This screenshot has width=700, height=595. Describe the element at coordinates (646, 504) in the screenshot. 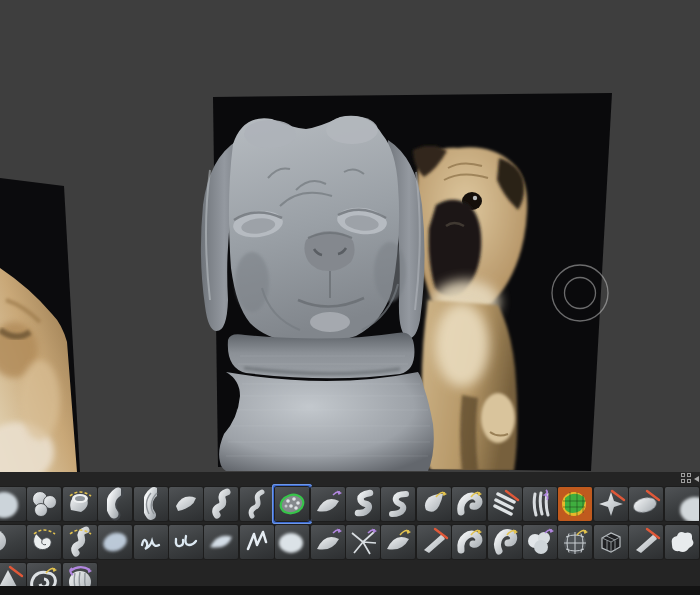

I see `brush-disc` at that location.